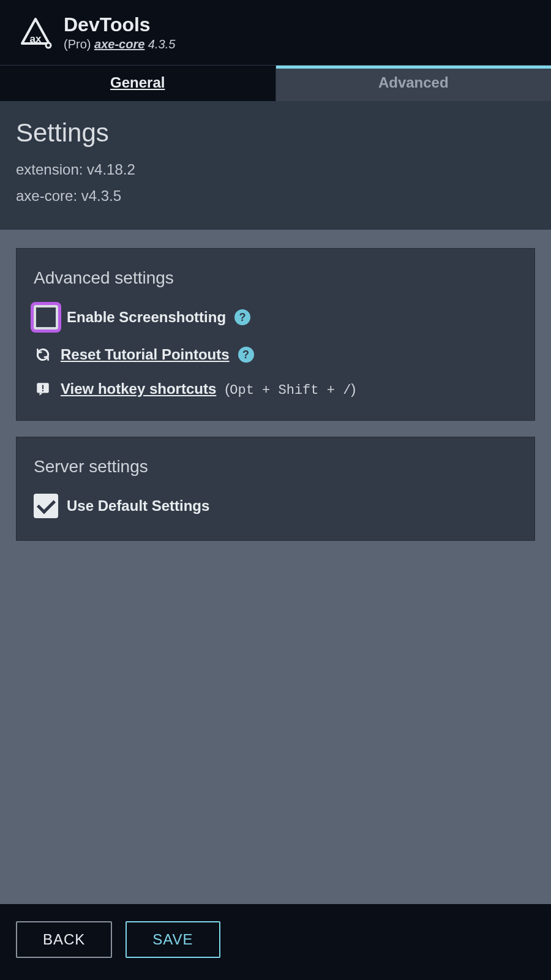 The image size is (551, 980). What do you see at coordinates (276, 506) in the screenshot?
I see `use-default-settings-row: Use Default Settings` at bounding box center [276, 506].